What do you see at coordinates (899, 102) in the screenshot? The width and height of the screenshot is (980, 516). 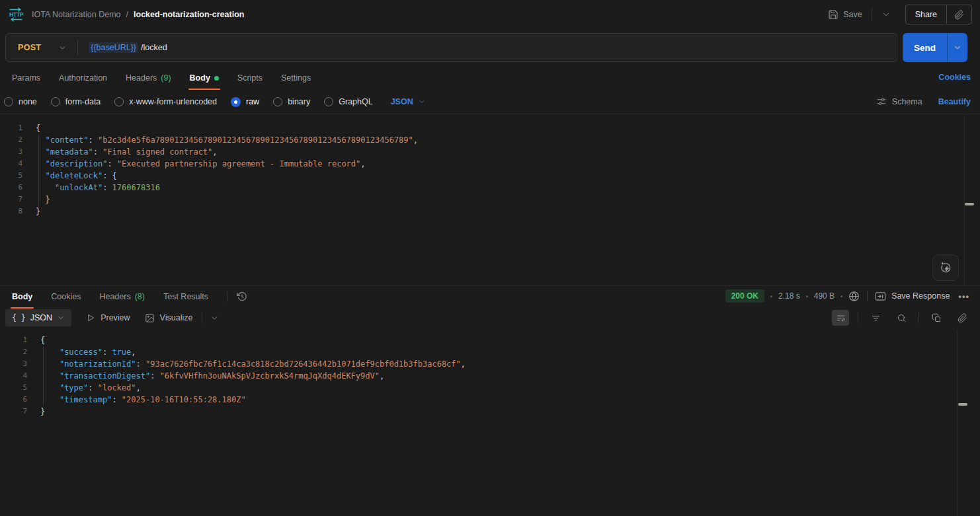 I see `schema-button: Schema` at bounding box center [899, 102].